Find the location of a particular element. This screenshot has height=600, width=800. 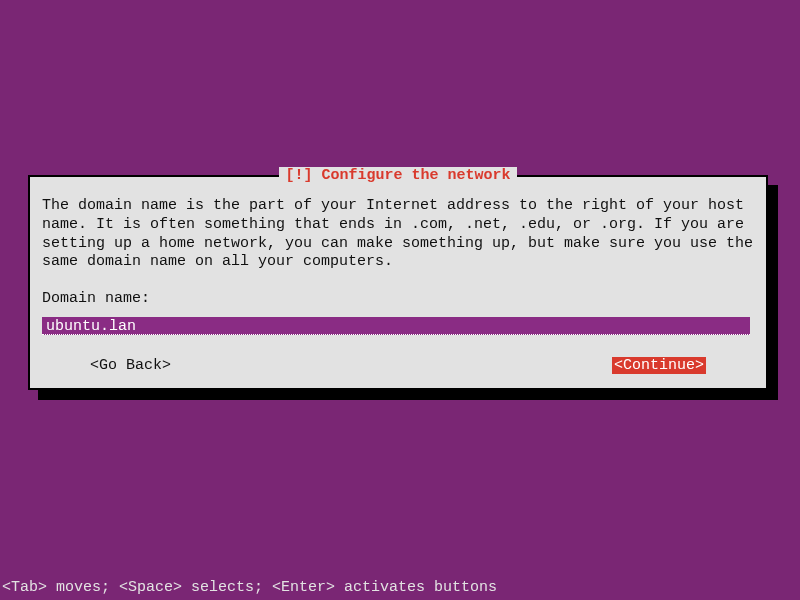

domain-name-input: ubuntu.lan is located at coordinates (396, 326).